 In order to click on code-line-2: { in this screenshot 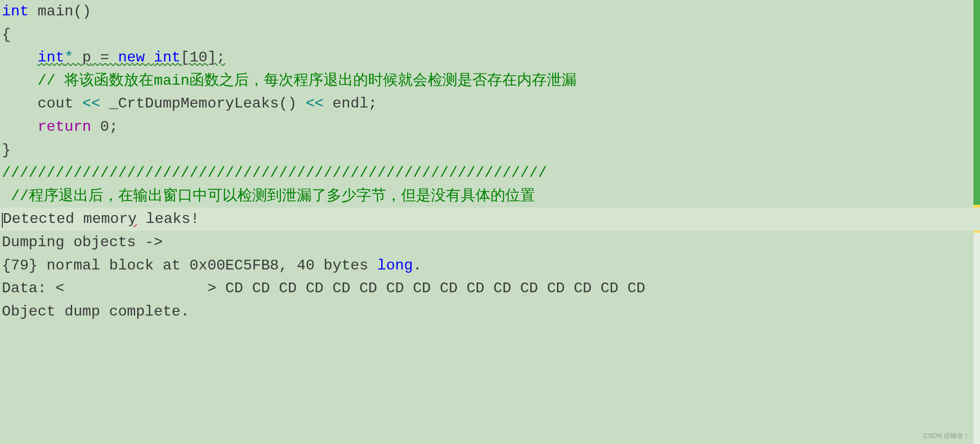, I will do `click(490, 35)`.